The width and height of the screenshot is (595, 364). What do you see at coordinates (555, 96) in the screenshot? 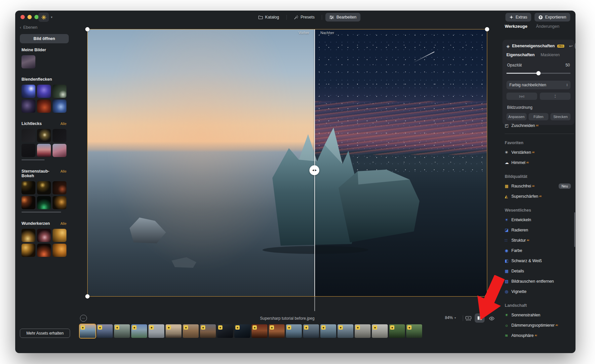
I see `flip-vertical-button: ▿▵` at bounding box center [555, 96].